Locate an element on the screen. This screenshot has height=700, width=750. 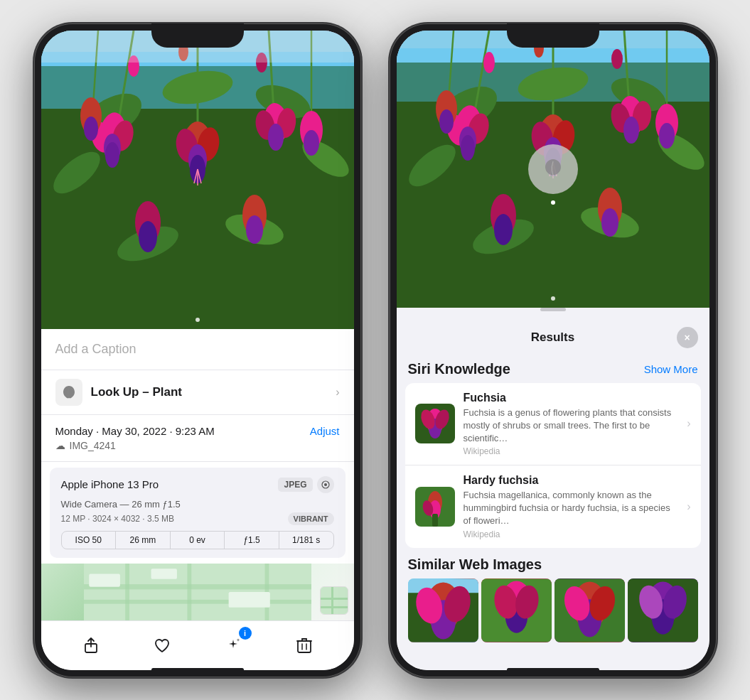
trash-button is located at coordinates (304, 645).